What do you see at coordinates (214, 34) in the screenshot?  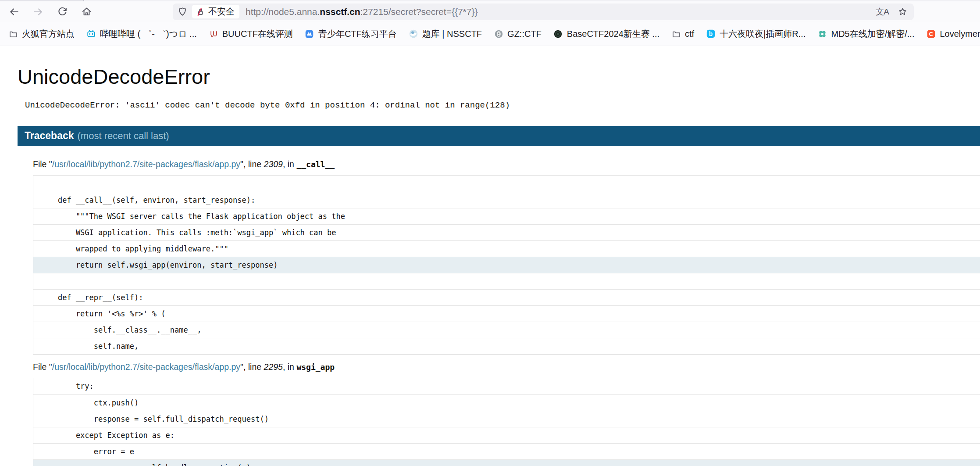 I see `buuctf-icon` at bounding box center [214, 34].